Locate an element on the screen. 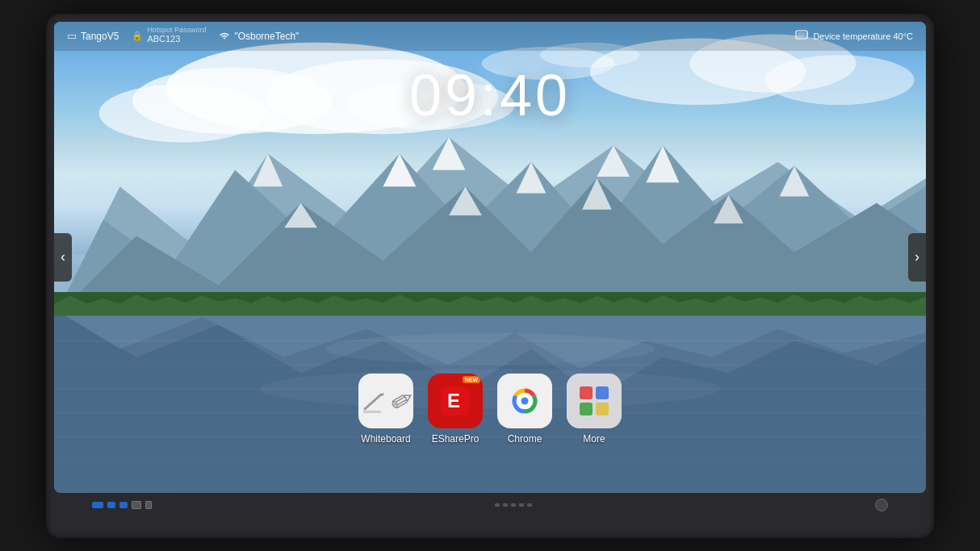  esharepro-icon: NEW E is located at coordinates (455, 401).